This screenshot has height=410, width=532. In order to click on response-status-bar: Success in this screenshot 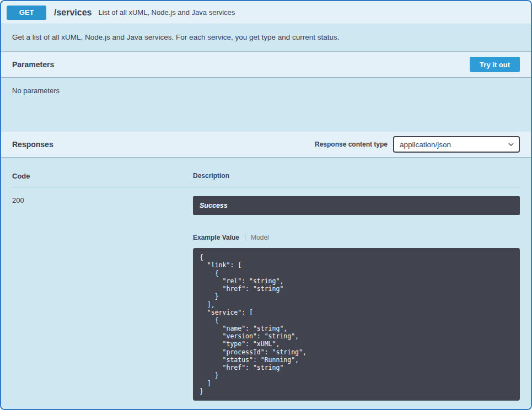, I will do `click(356, 206)`.